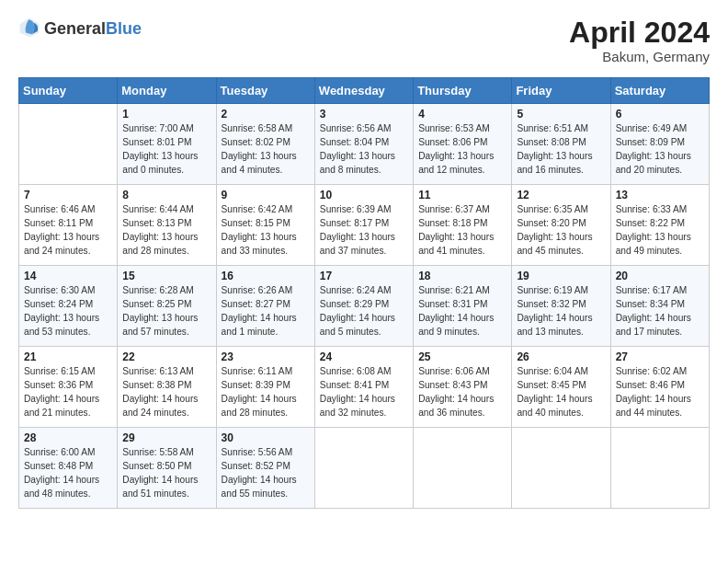 Image resolution: width=728 pixels, height=563 pixels. What do you see at coordinates (463, 225) in the screenshot?
I see `cell-w2-d5: 11Sunrise: 6:37 AMSunset: 8:18 PMDayligh…` at bounding box center [463, 225].